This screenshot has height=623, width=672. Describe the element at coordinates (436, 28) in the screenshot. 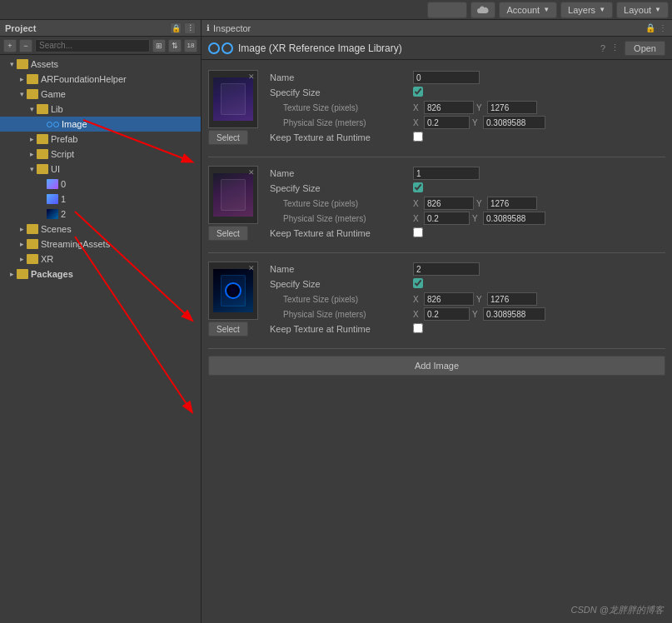

I see `inspector-header: ℹ Inspector 🔒 ⋮` at that location.